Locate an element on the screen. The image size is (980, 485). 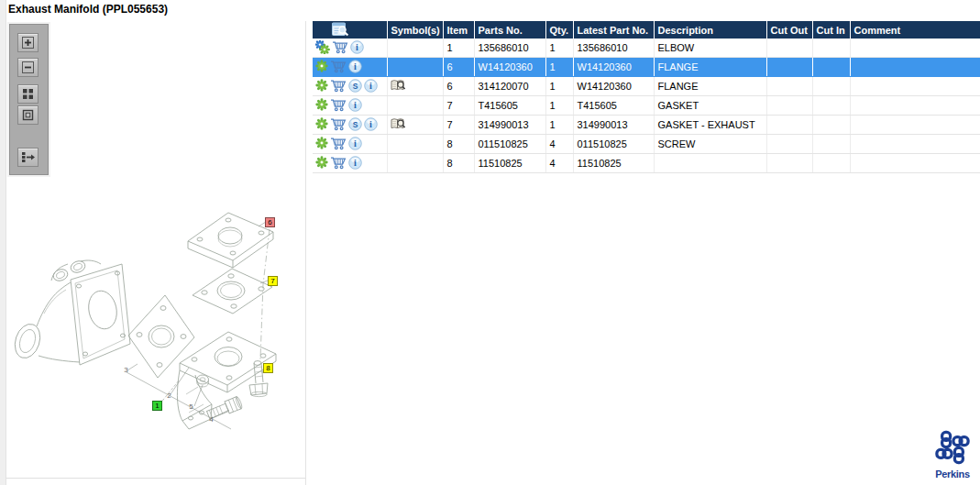
callout-item-1: 1 is located at coordinates (158, 405).